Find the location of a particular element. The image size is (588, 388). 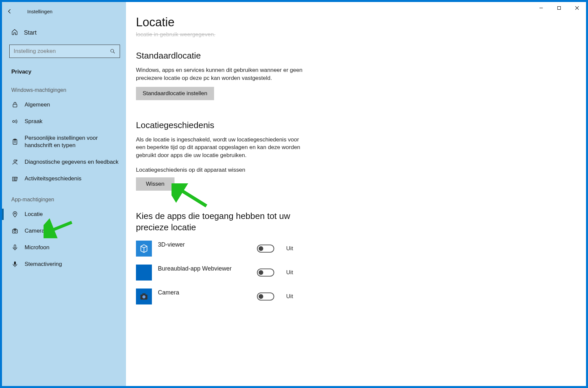

sidebar-item-voice-activation: Stemactivering is located at coordinates (64, 264).